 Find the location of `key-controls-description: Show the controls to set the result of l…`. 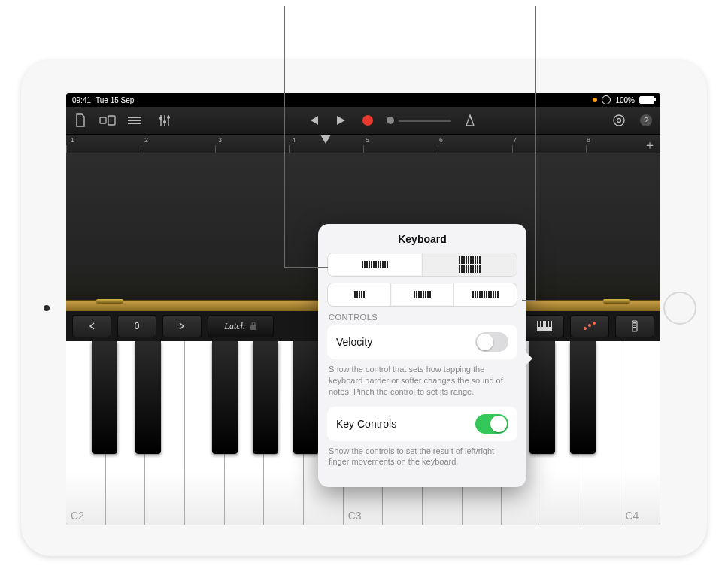

key-controls-description: Show the controls to set the result of l… is located at coordinates (423, 457).